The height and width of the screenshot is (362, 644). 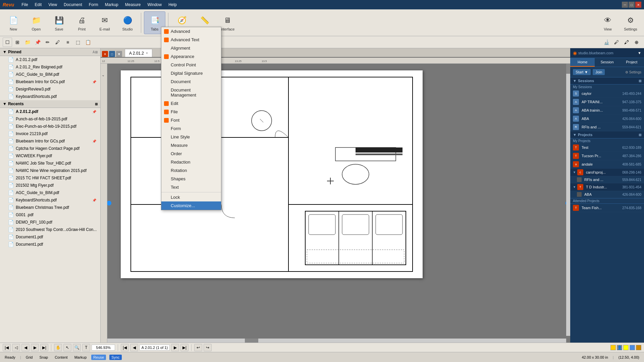 What do you see at coordinates (50, 74) in the screenshot?
I see `pinned-file-2: 📄 AGC_Guide_to_BIM.pdf` at bounding box center [50, 74].